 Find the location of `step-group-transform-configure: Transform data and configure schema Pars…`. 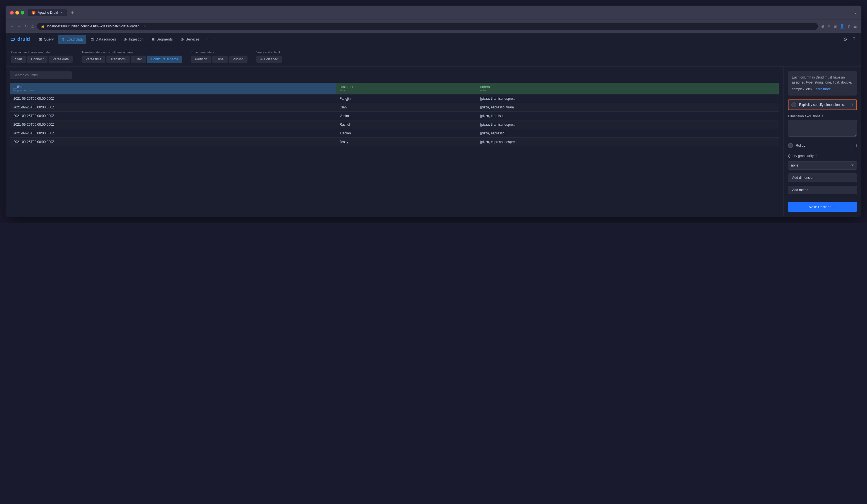

step-group-transform-configure: Transform data and configure schema Pars… is located at coordinates (132, 57).